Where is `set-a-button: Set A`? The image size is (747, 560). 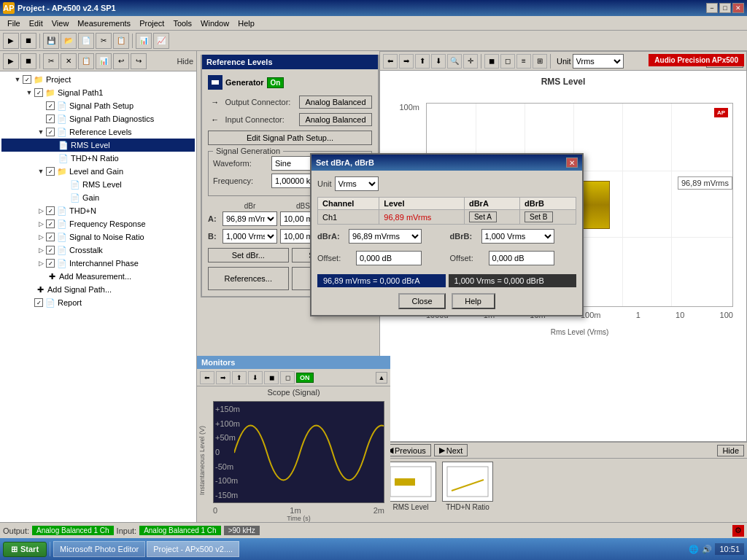
set-a-button: Set A is located at coordinates (483, 217).